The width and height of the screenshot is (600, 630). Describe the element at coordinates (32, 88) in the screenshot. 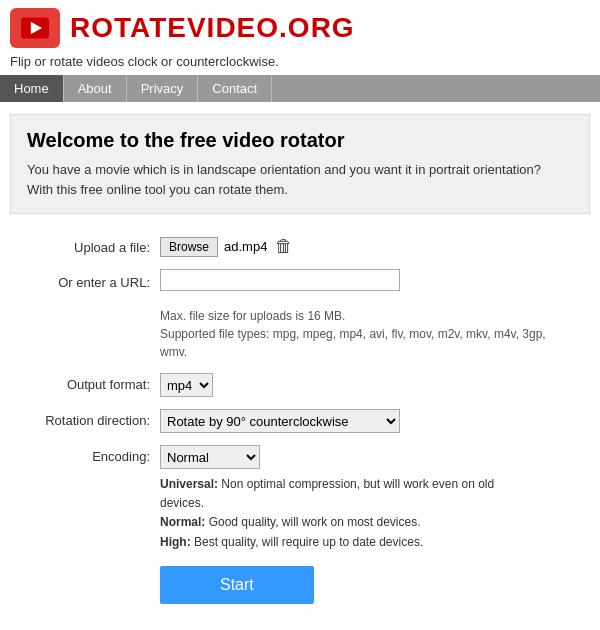

I see `nav-home: Home` at that location.